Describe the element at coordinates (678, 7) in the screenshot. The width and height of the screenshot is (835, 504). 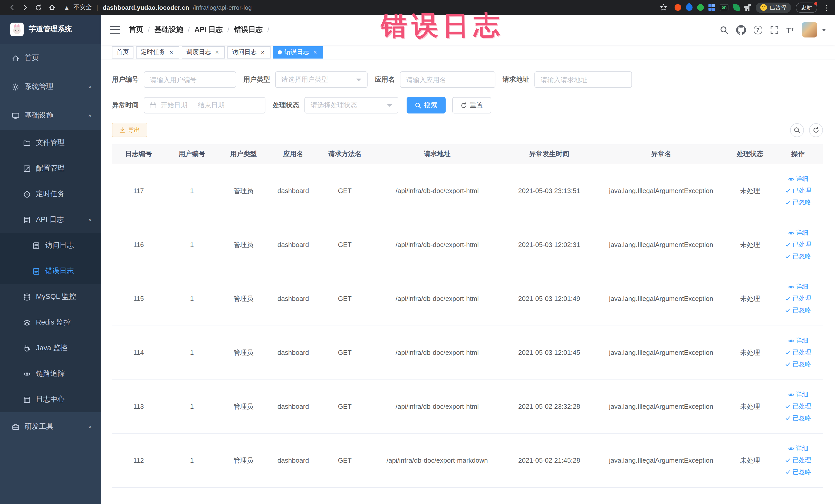
I see `extension-orange-icon` at that location.